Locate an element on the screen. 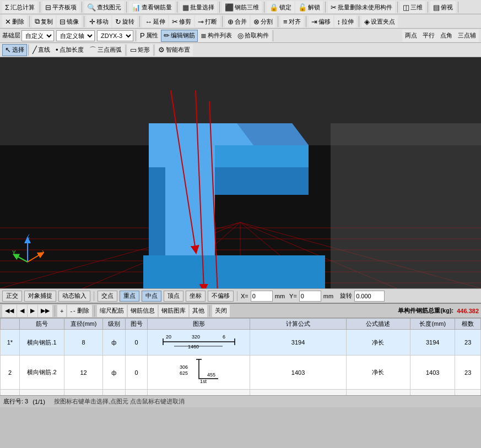 The width and height of the screenshot is (481, 448). btn-find-element: 🔍查找图元 is located at coordinates (104, 7).